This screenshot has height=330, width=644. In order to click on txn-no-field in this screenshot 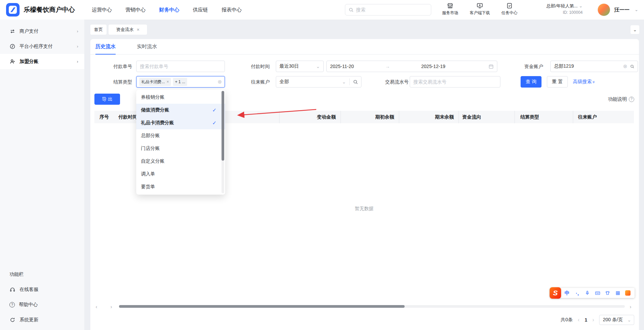, I will do `click(455, 82)`.